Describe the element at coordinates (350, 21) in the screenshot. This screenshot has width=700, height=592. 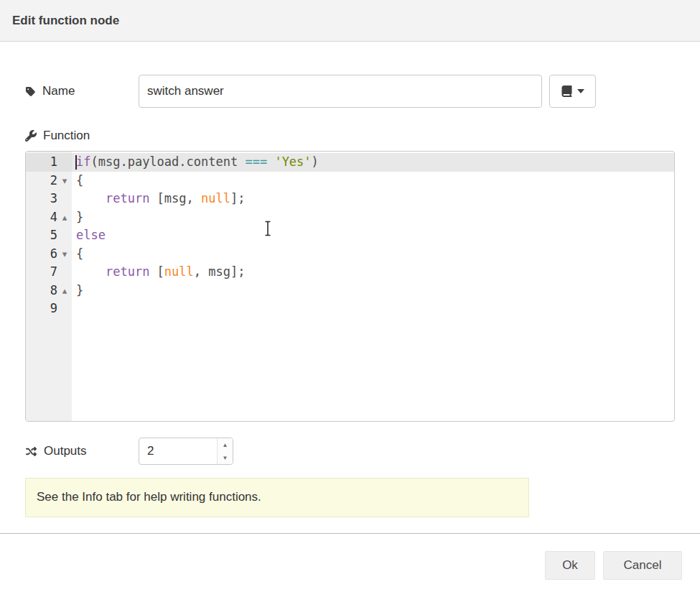
I see `dialog-header: Edit function node` at that location.